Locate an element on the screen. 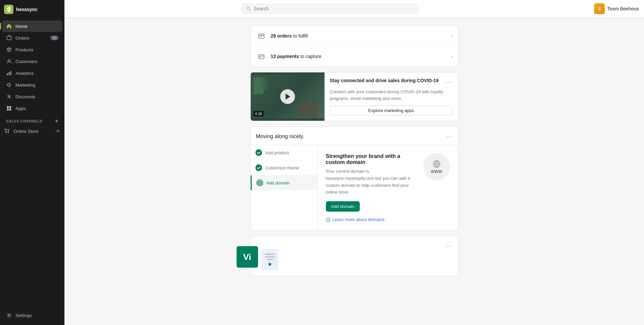 The height and width of the screenshot is (325, 644). orders-action-row: 29 orders to fulfill › is located at coordinates (354, 36).